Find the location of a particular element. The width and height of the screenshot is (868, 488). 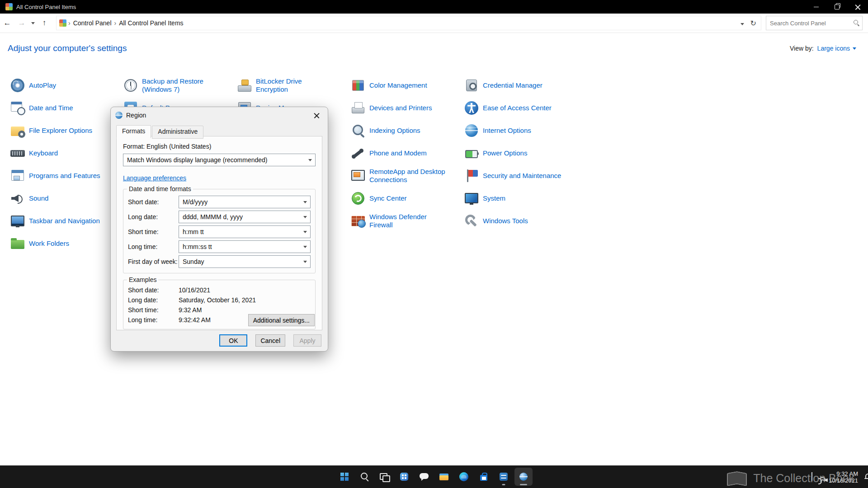

format-combobox: Match Windows display language (recommen… is located at coordinates (219, 160).